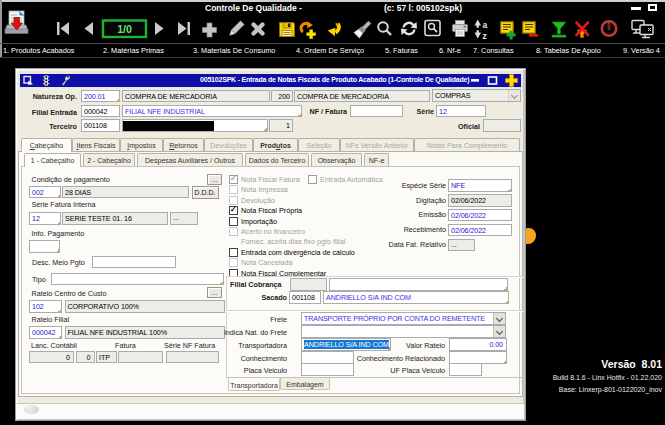 The width and height of the screenshot is (665, 425). Describe the element at coordinates (124, 29) in the screenshot. I see `svg-text: 1/0` at that location.